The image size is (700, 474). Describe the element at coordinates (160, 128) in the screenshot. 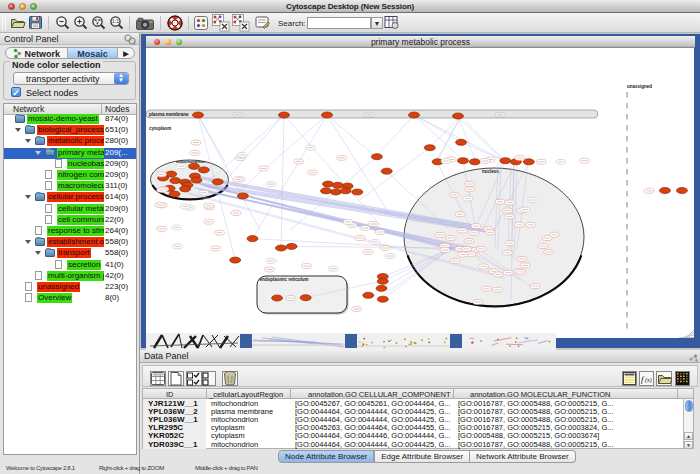

I see `svg-text: cytoplasm` at that location.